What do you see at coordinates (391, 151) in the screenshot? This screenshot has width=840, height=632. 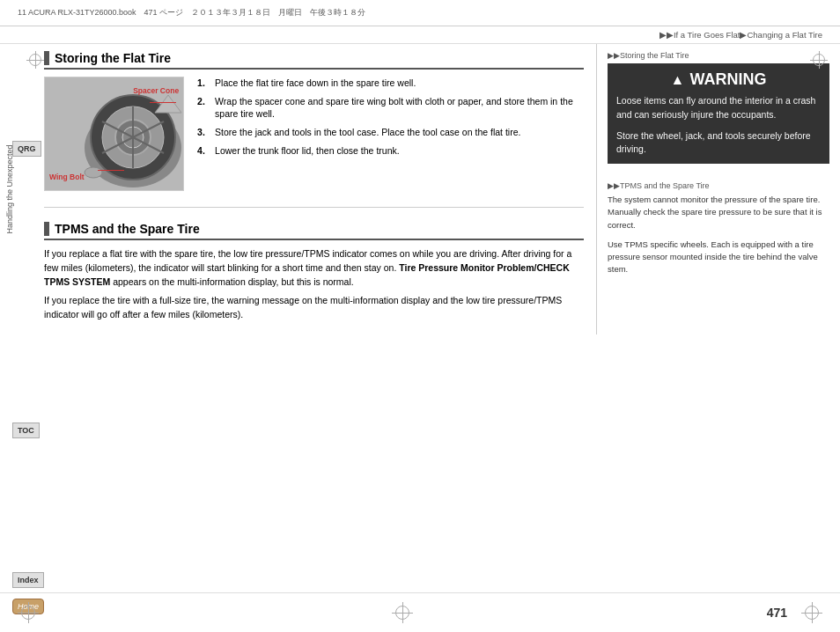 I see `step-4: 4. Lower the trunk floor lid, then close…` at bounding box center [391, 151].